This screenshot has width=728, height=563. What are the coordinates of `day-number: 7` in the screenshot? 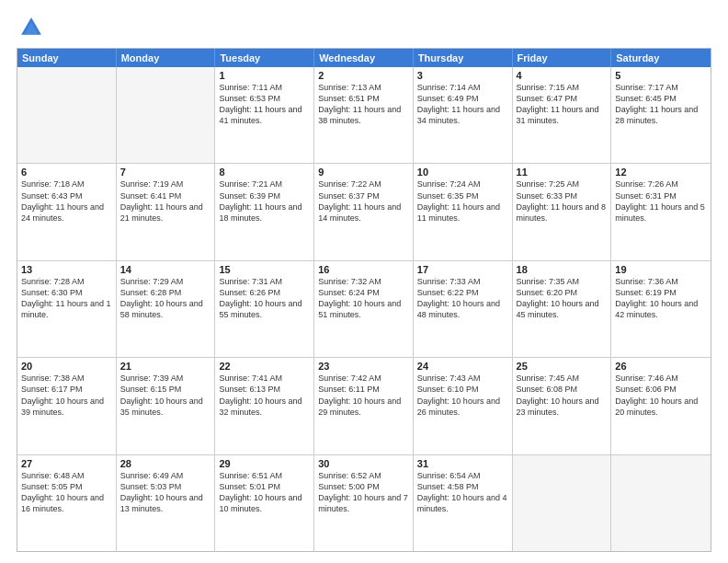 It's located at (165, 172).